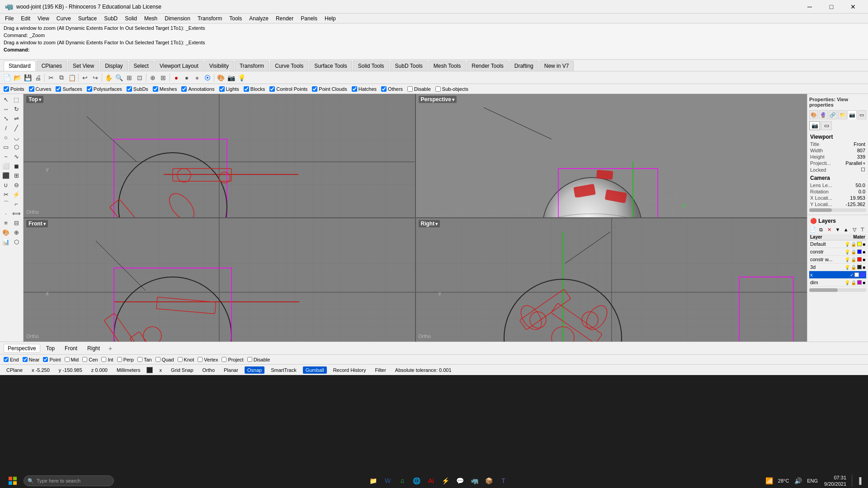 Image resolution: width=868 pixels, height=488 pixels. I want to click on toolbar-tab-surface-tools: Surface Tools, so click(331, 66).